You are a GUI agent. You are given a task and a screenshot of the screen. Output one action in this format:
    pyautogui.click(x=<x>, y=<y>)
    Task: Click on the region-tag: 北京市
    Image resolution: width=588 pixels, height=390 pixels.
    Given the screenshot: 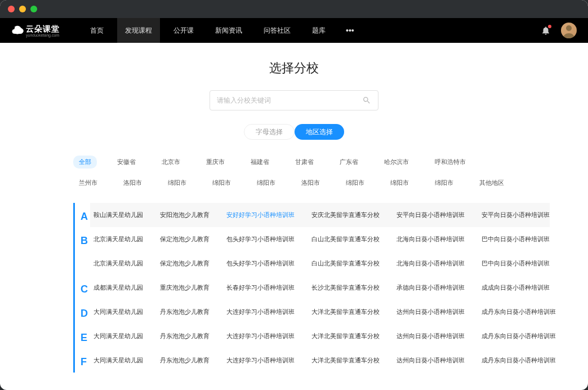 What is the action you would take?
    pyautogui.click(x=171, y=162)
    